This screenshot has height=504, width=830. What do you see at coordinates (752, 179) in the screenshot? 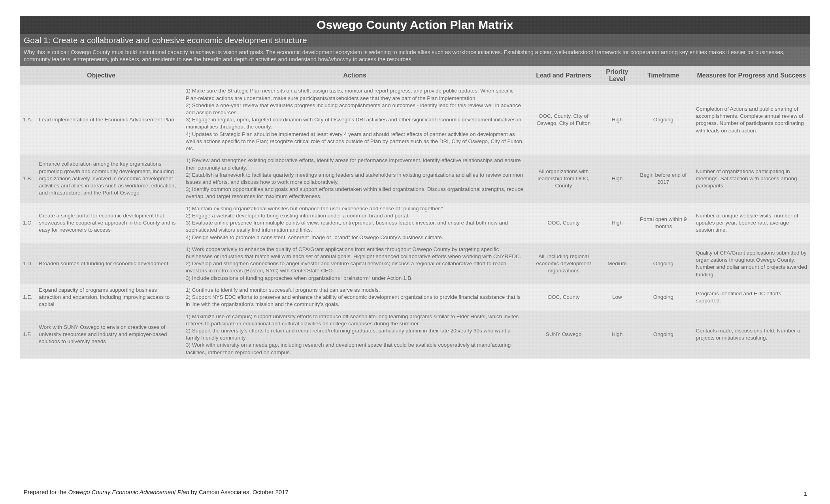
I see `row-measures: Number of organizations participating in…` at bounding box center [752, 179].